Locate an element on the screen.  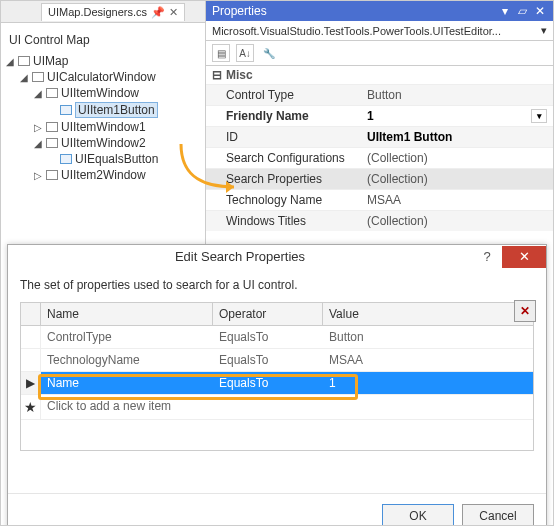
category-misc: ⊟Misc is located at coordinates (380, 75).